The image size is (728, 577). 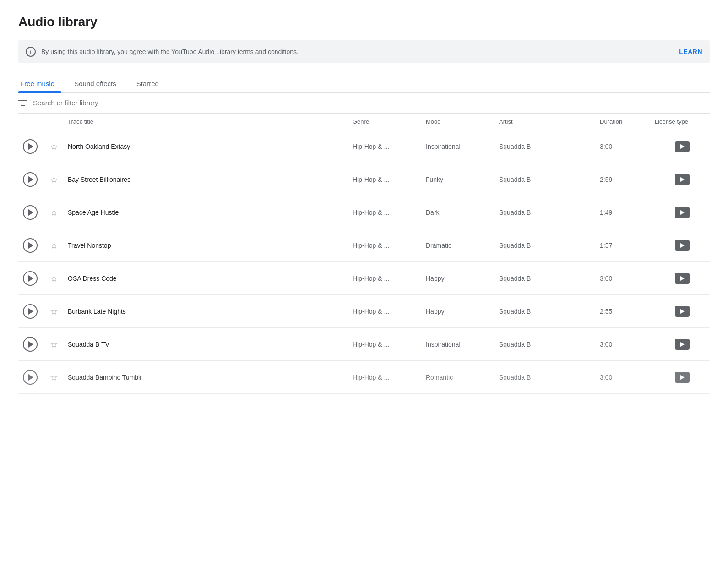 What do you see at coordinates (364, 122) in the screenshot?
I see `table-header: Track title Genre Mood Artist Duration L…` at bounding box center [364, 122].